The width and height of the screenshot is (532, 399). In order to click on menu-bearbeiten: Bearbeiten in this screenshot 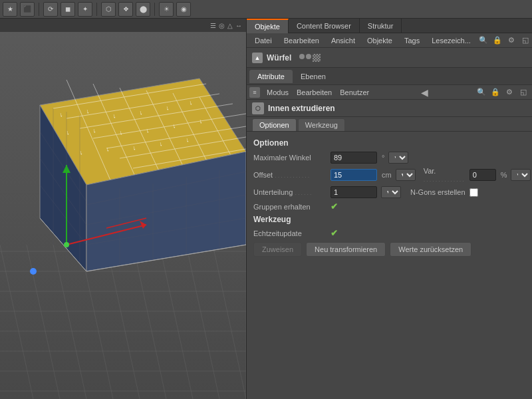, I will do `click(302, 41)`.